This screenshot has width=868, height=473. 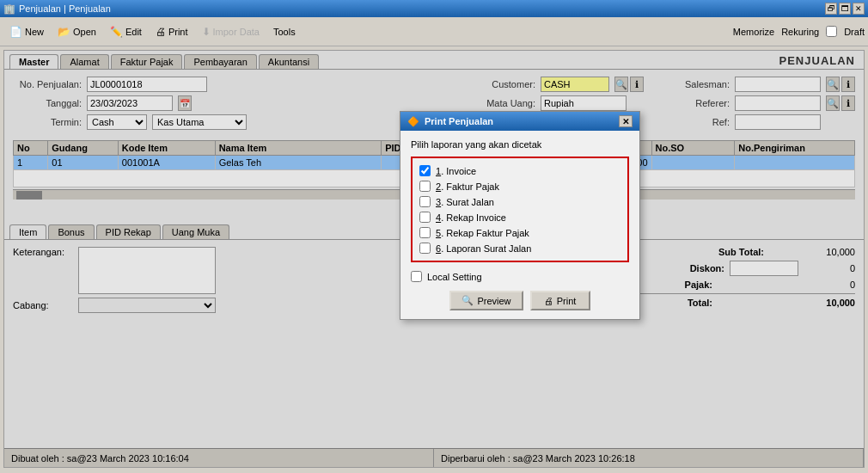 I want to click on new-button: New, so click(x=27, y=32).